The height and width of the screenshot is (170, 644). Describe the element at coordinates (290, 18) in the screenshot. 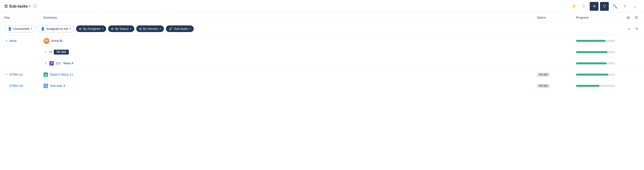

I see `col-header-summary: Summary` at that location.